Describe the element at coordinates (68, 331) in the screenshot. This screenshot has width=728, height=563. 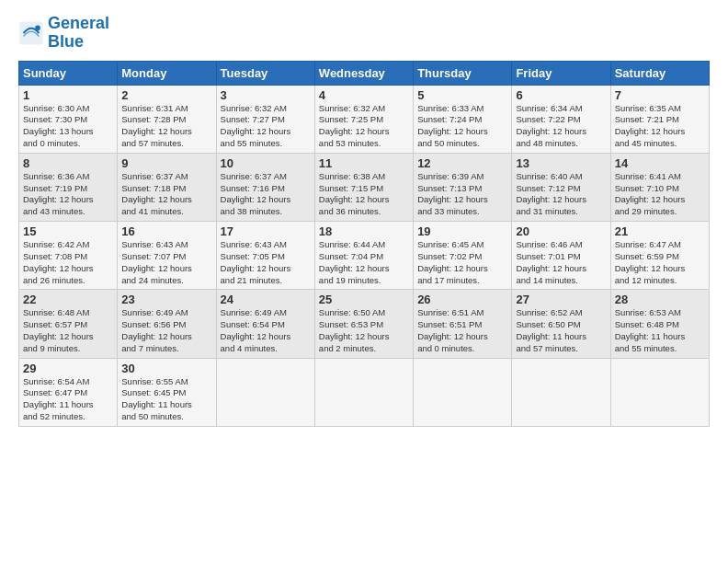
I see `day-info: Sunrise: 6:48 AM Sunset: 6:57 PM Dayligh…` at that location.